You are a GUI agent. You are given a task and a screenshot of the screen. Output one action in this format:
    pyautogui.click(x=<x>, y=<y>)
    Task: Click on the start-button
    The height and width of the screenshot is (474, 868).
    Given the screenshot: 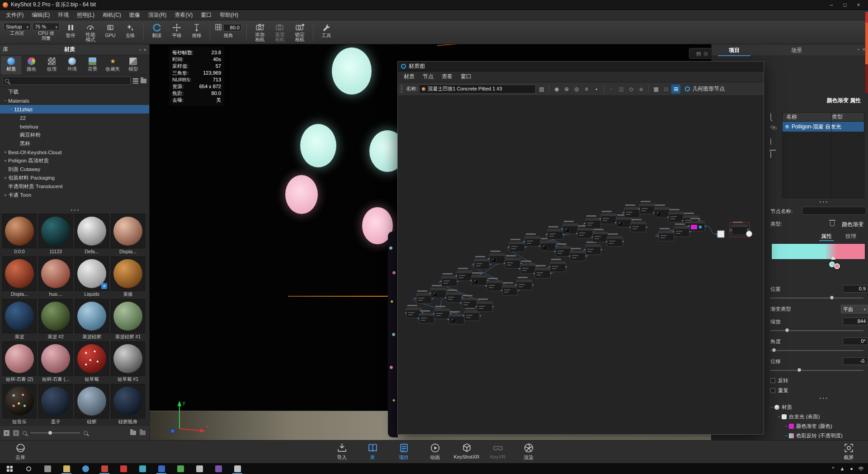 What is the action you would take?
    pyautogui.click(x=9, y=469)
    